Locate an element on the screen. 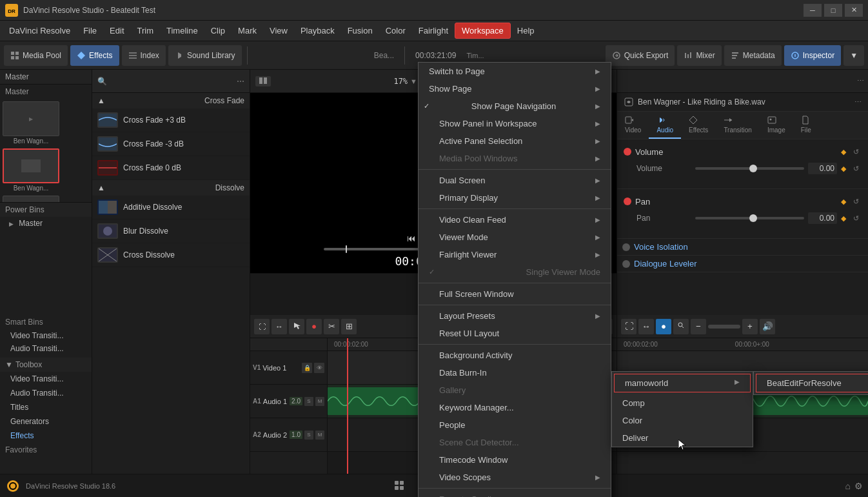 The height and width of the screenshot is (497, 868). dropdown-data-burn: Data Burn-In is located at coordinates (515, 373).